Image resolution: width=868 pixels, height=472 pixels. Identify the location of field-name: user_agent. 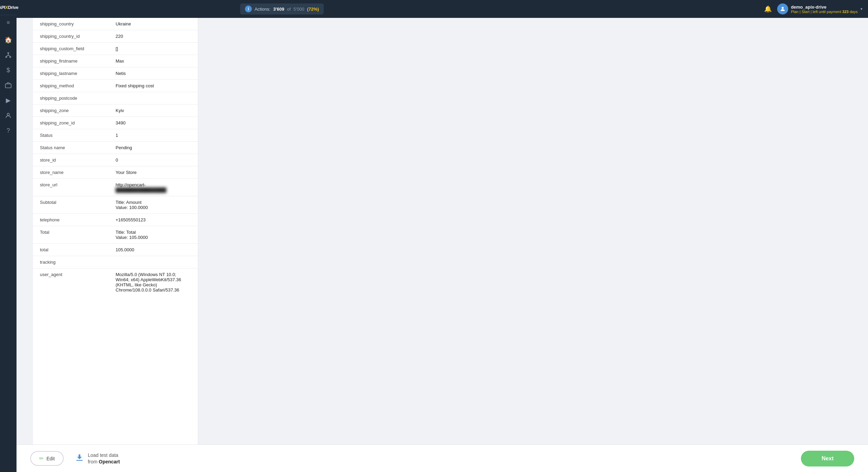
(71, 283).